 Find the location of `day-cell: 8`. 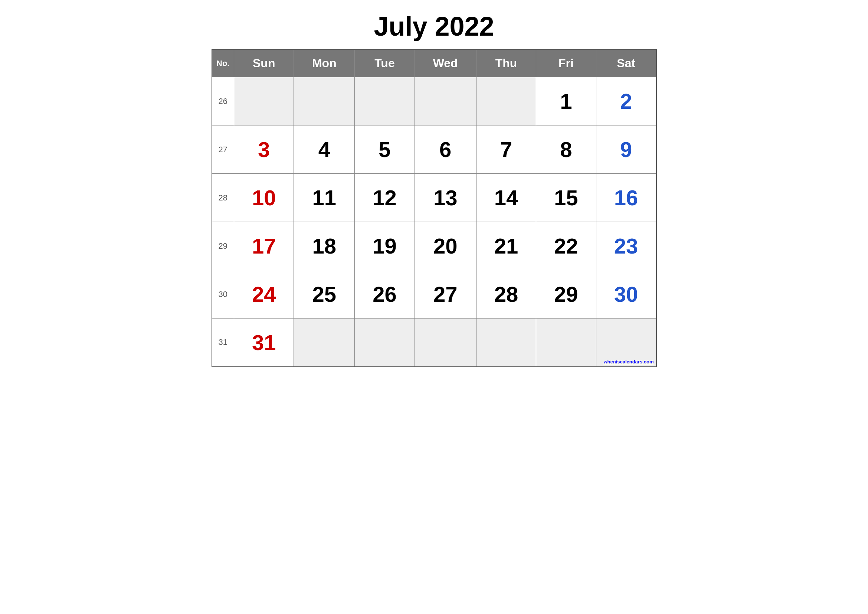

day-cell: 8 is located at coordinates (566, 150).